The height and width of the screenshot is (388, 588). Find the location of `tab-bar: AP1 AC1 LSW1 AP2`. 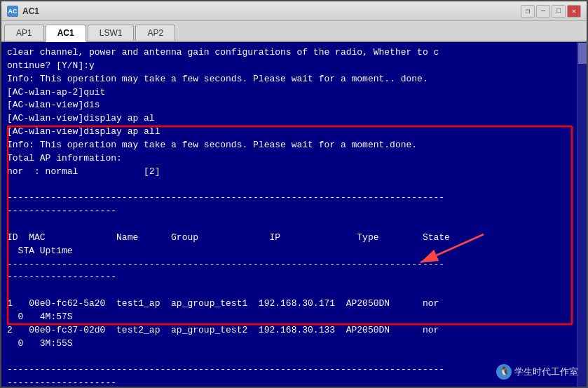

tab-bar: AP1 AC1 LSW1 AP2 is located at coordinates (294, 32).